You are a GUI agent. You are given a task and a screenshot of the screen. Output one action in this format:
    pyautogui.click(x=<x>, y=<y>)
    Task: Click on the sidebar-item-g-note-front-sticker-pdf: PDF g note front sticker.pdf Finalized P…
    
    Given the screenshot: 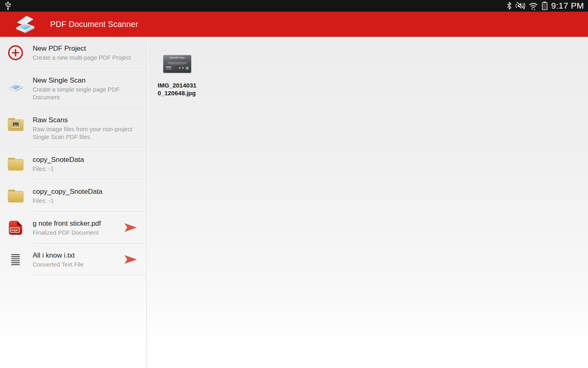 What is the action you would take?
    pyautogui.click(x=74, y=227)
    